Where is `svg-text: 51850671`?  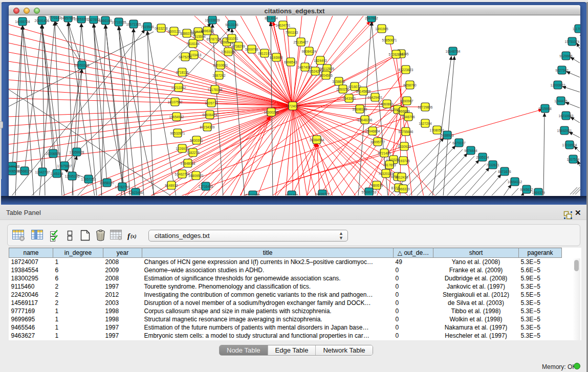
svg-text: 51850671 is located at coordinates (390, 40).